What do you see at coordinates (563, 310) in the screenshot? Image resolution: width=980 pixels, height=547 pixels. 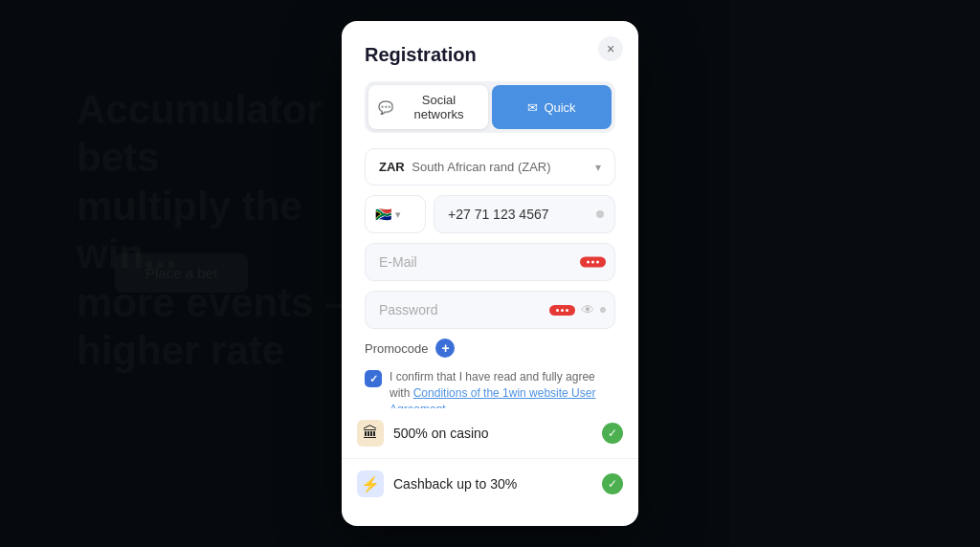 I see `password-dots-icon` at bounding box center [563, 310].